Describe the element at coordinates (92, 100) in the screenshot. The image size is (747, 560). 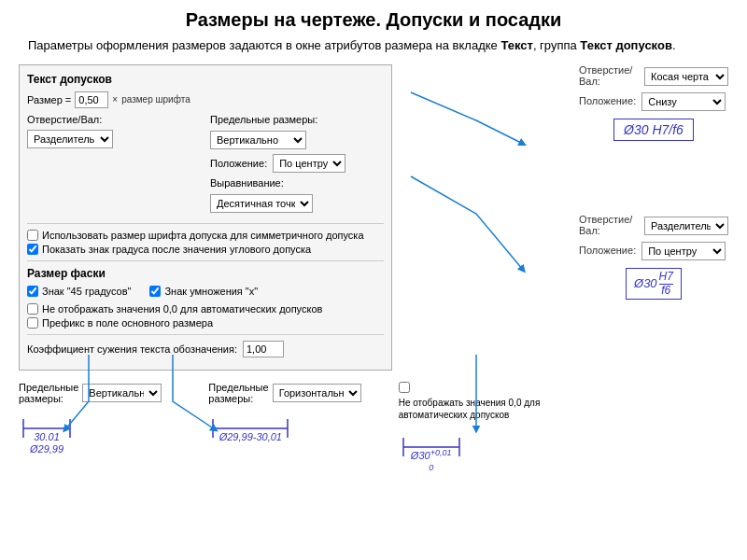
I see `size-input` at that location.